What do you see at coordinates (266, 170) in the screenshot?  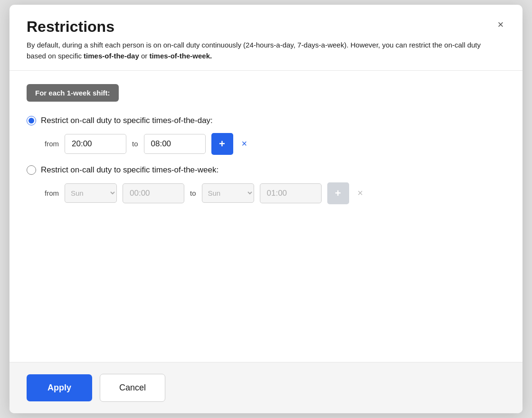 I see `option2-row: Restrict on-call duty to specific times-…` at bounding box center [266, 170].